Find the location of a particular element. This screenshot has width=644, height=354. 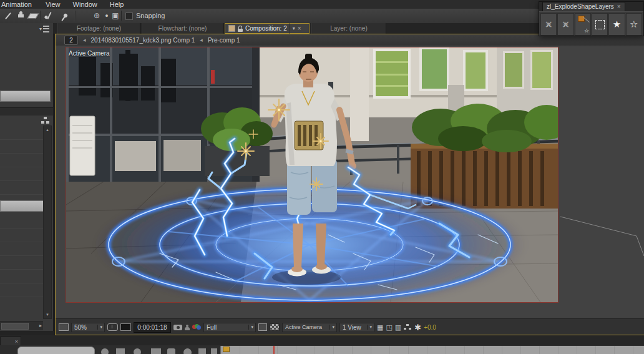

puppet-pin-tool-icon is located at coordinates (66, 16).